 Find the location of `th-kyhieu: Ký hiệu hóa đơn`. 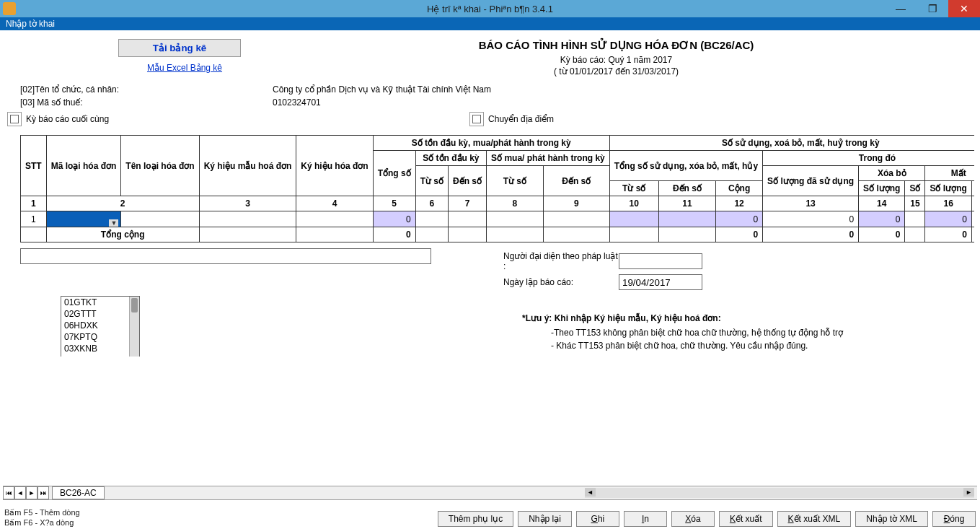

th-kyhieu: Ký hiệu hóa đơn is located at coordinates (335, 166).